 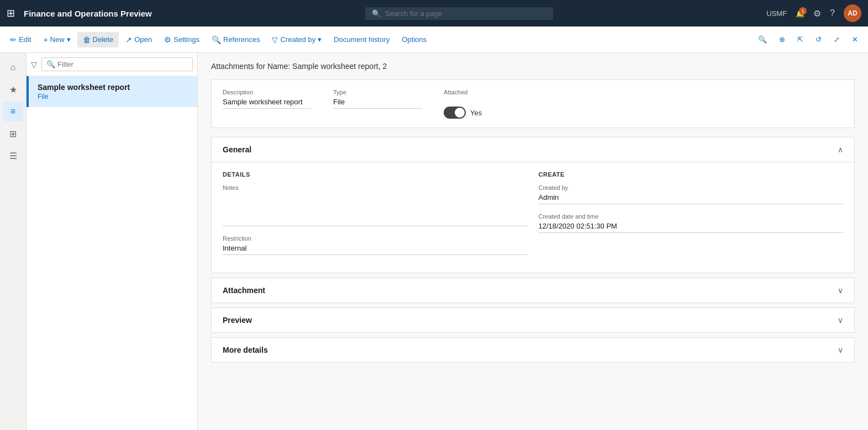 What do you see at coordinates (782, 40) in the screenshot?
I see `personalize-button: ⊕` at bounding box center [782, 40].